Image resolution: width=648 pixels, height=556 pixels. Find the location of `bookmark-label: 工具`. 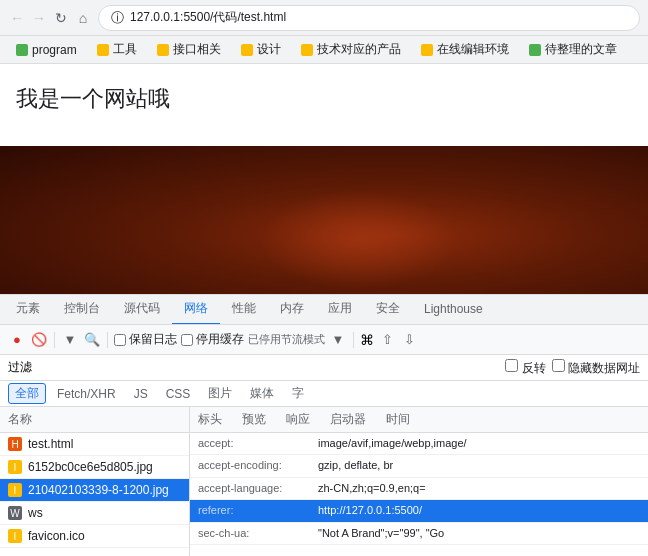

bookmark-label: 工具 is located at coordinates (125, 50).